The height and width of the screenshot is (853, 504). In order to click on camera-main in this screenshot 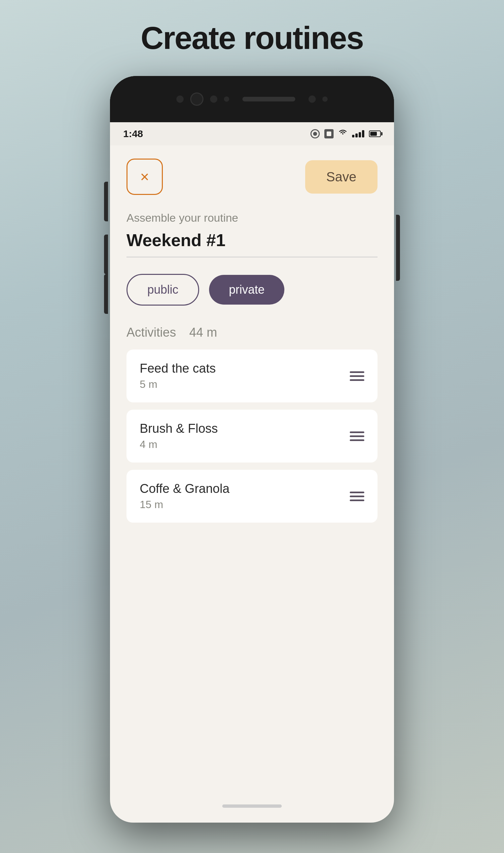, I will do `click(197, 99)`.